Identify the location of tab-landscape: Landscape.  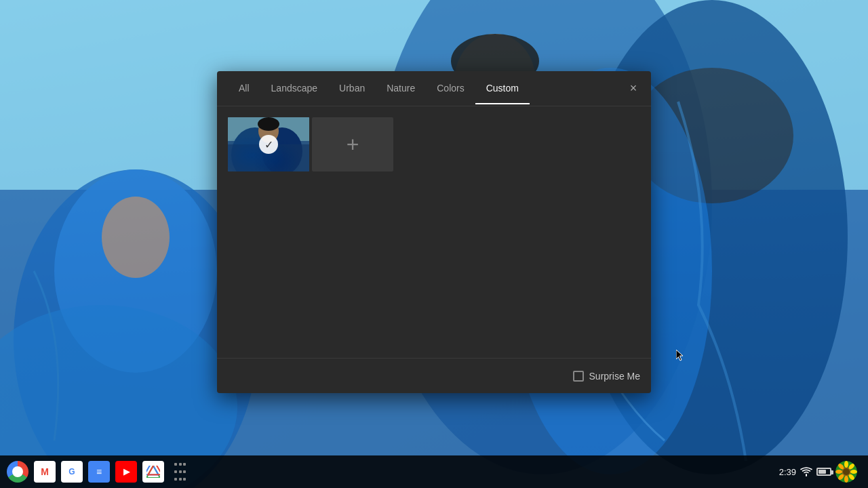
(294, 89).